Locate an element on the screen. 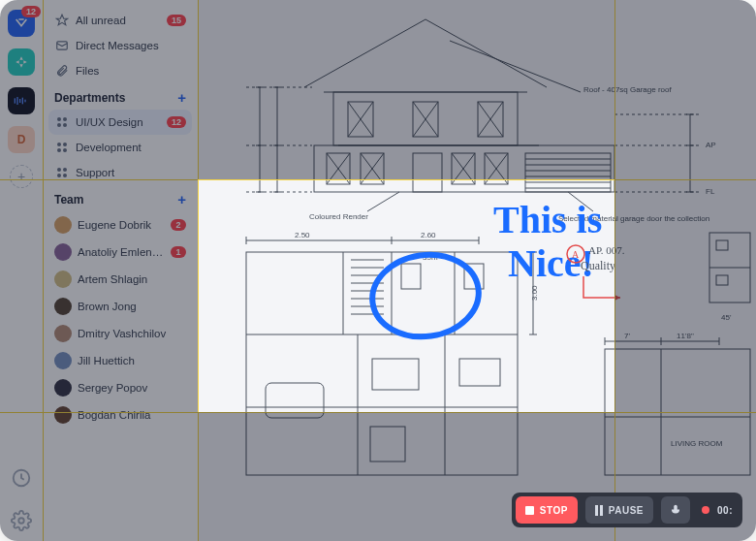 The height and width of the screenshot is (541, 756). dept-label: Development is located at coordinates (131, 147).